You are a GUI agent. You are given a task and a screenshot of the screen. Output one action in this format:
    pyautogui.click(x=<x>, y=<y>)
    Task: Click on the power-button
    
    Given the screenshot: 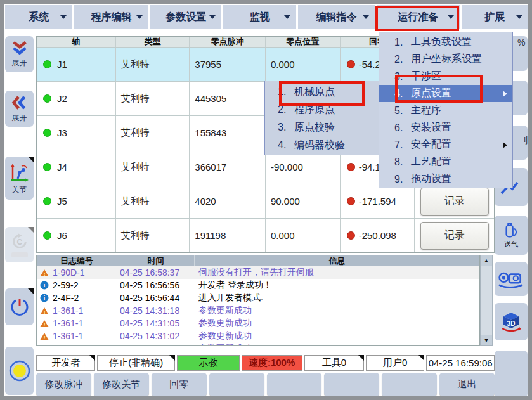 What is the action you would take?
    pyautogui.click(x=19, y=307)
    